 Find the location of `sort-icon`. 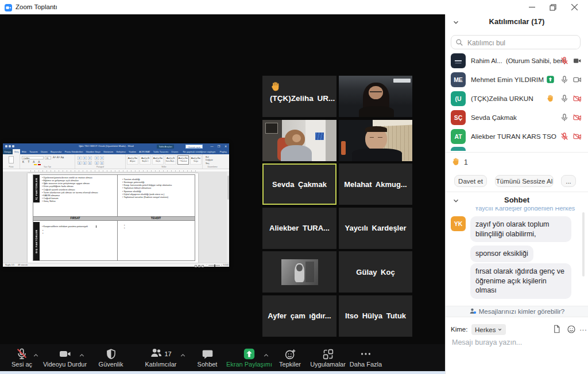

sort-icon is located at coordinates (102, 158).